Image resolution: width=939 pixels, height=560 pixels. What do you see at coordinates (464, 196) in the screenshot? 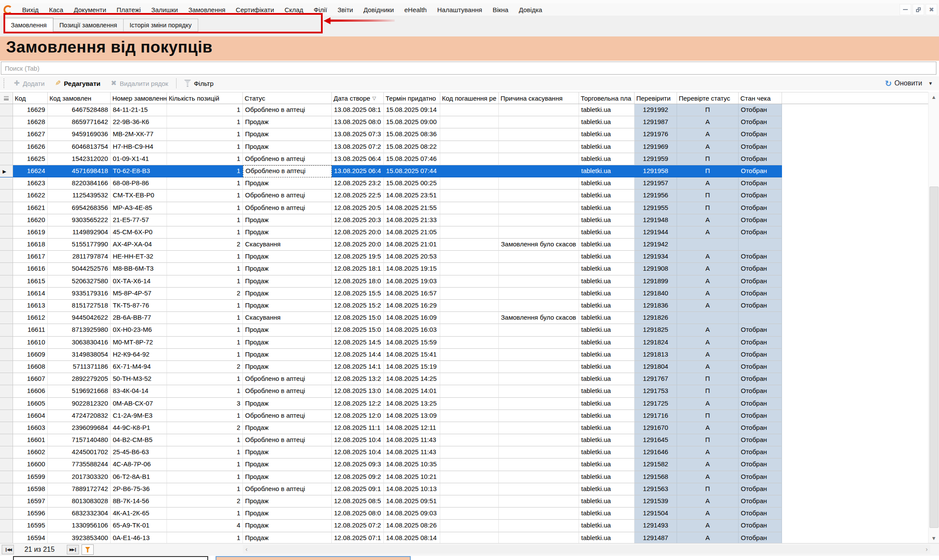
I see `table-row: 166221125439532СМ-ТХ-ЕВ-Р01Оброблено в а…` at bounding box center [464, 196].